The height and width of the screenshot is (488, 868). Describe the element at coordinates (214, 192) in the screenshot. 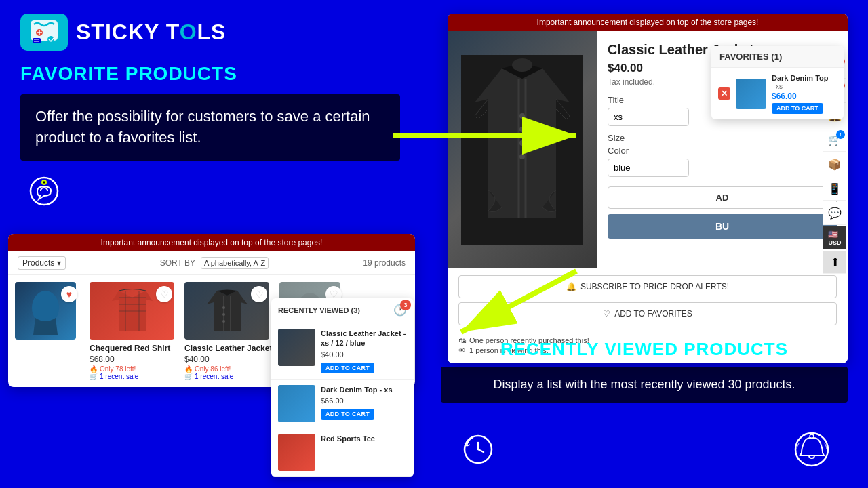

I see `chat-icon-area` at that location.